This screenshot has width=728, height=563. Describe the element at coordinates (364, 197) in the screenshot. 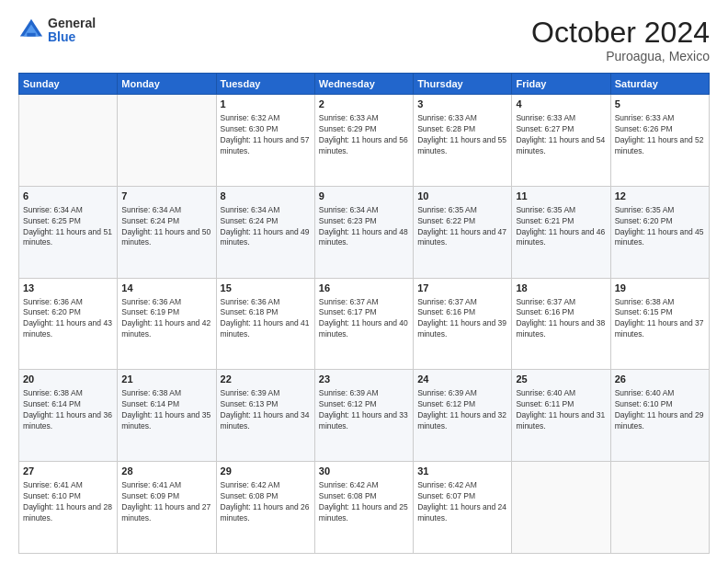

I see `day-number: 9` at that location.